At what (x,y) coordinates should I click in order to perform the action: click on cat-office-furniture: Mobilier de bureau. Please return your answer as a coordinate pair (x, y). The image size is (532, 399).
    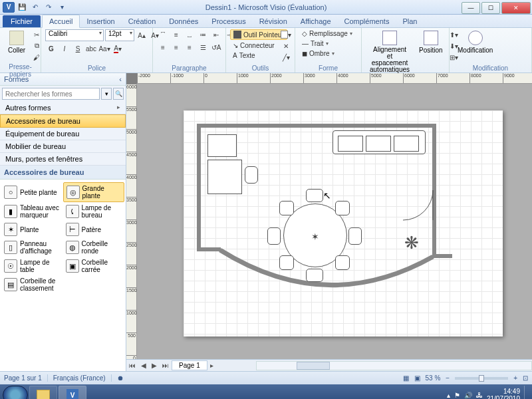
    Looking at the image, I should click on (63, 146).